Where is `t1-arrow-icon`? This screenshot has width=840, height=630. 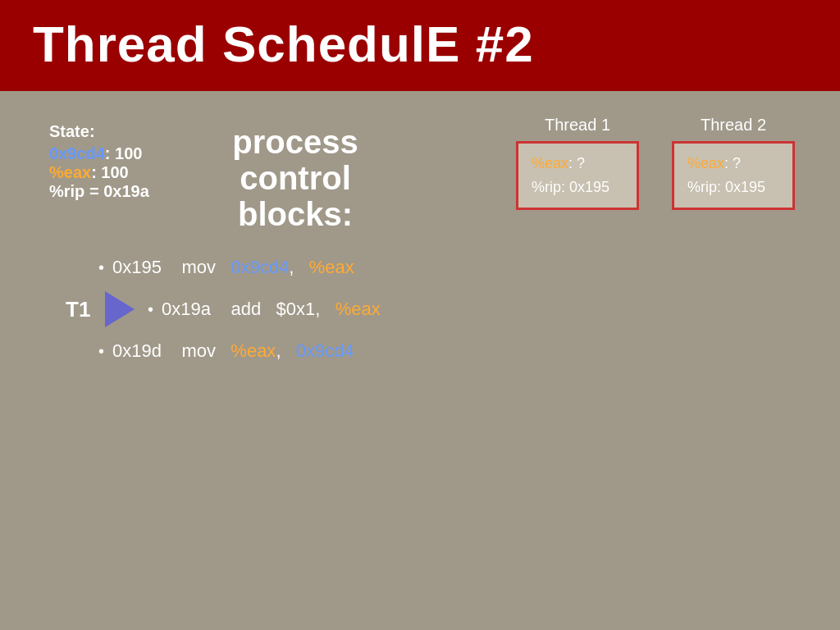 t1-arrow-icon is located at coordinates (120, 309).